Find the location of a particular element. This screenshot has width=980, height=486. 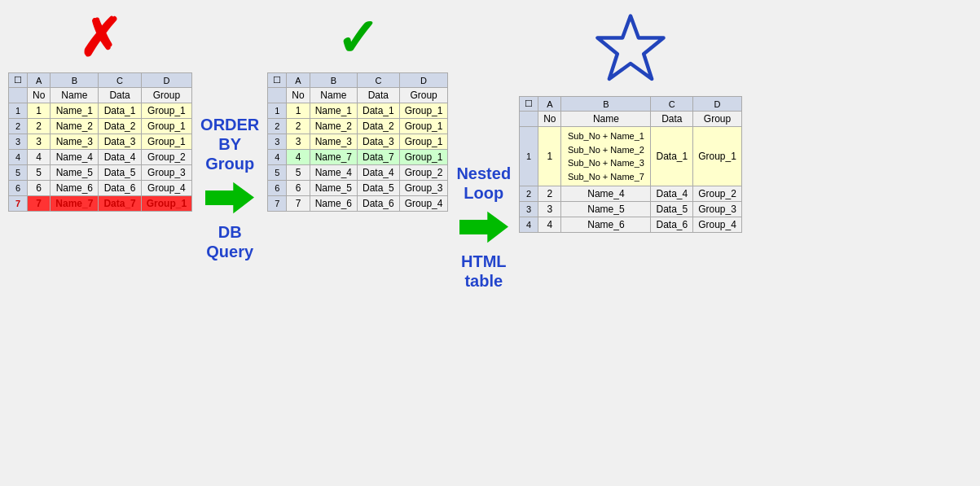

table-row: 7 7 Name_7 Data_7 Group_1 is located at coordinates (101, 204).